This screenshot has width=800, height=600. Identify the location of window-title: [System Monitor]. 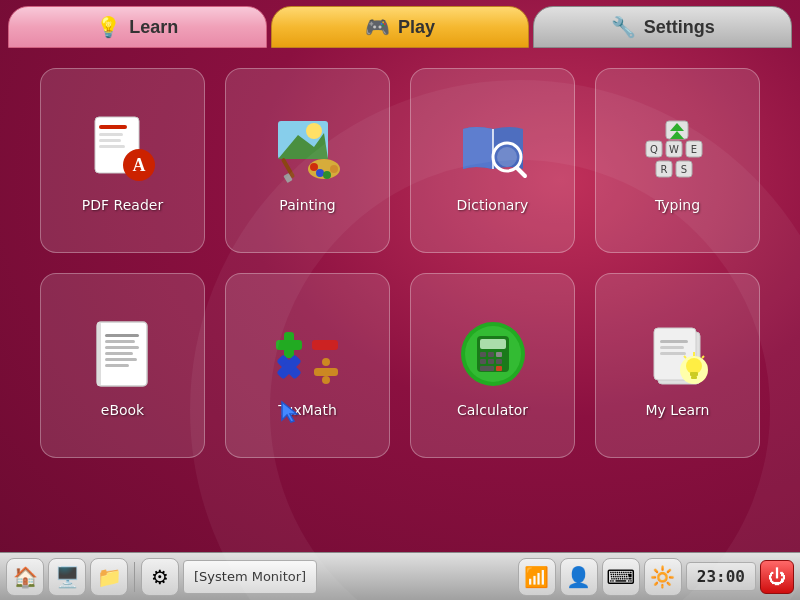
(250, 576).